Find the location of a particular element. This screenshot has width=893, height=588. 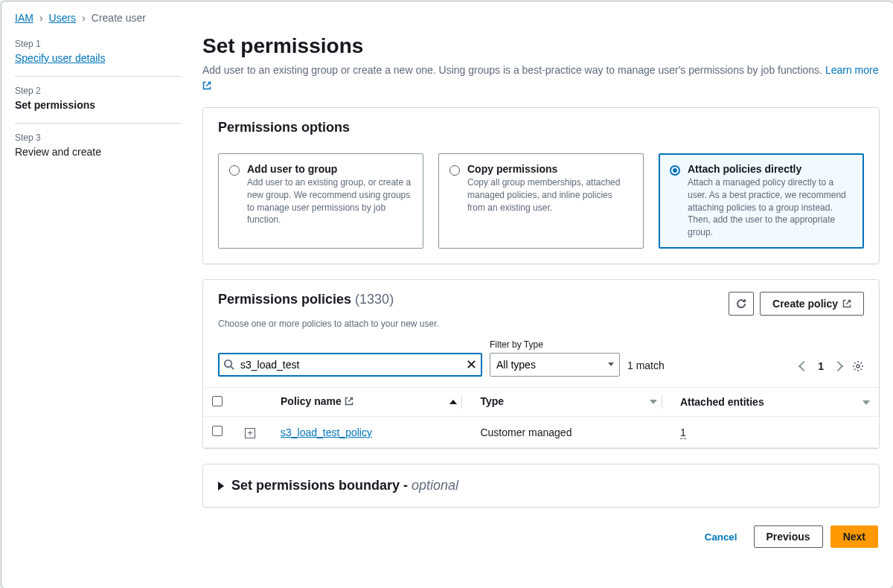

policies-table: Policy name Type Attached entities is located at coordinates (541, 418).